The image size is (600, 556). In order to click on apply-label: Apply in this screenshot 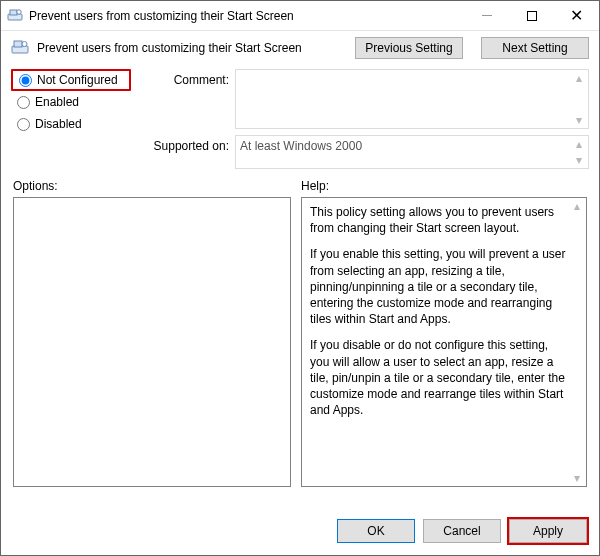, I will do `click(548, 531)`.